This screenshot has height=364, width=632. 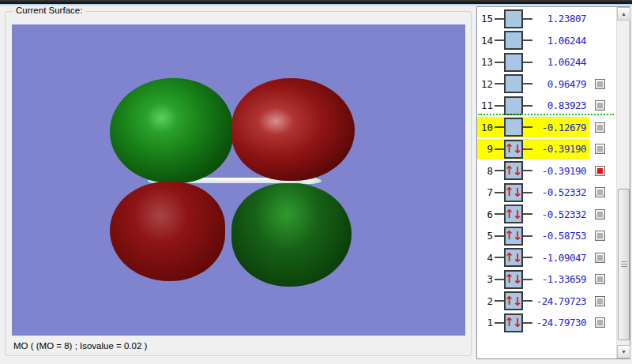 I want to click on surface-status-label: MO ( (MO = 8) ; Isovalue = 0.02 ), so click(x=81, y=346).